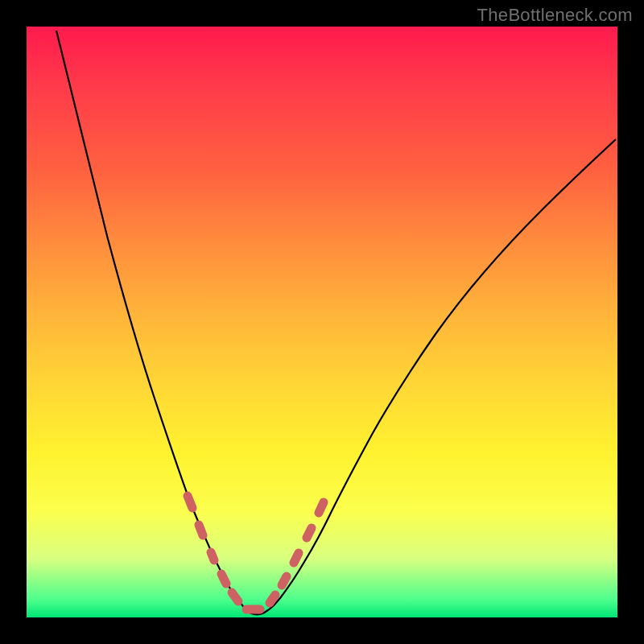 The image size is (644, 644). I want to click on dots-right-branch, so click(303, 544).